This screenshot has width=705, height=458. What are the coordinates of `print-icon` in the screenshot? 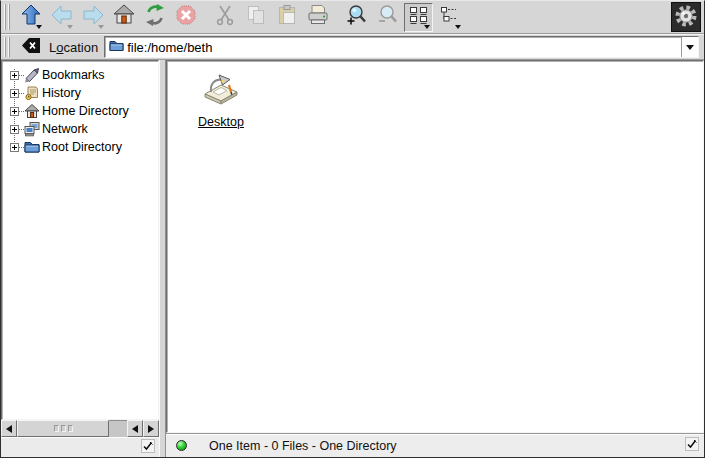 It's located at (318, 17).